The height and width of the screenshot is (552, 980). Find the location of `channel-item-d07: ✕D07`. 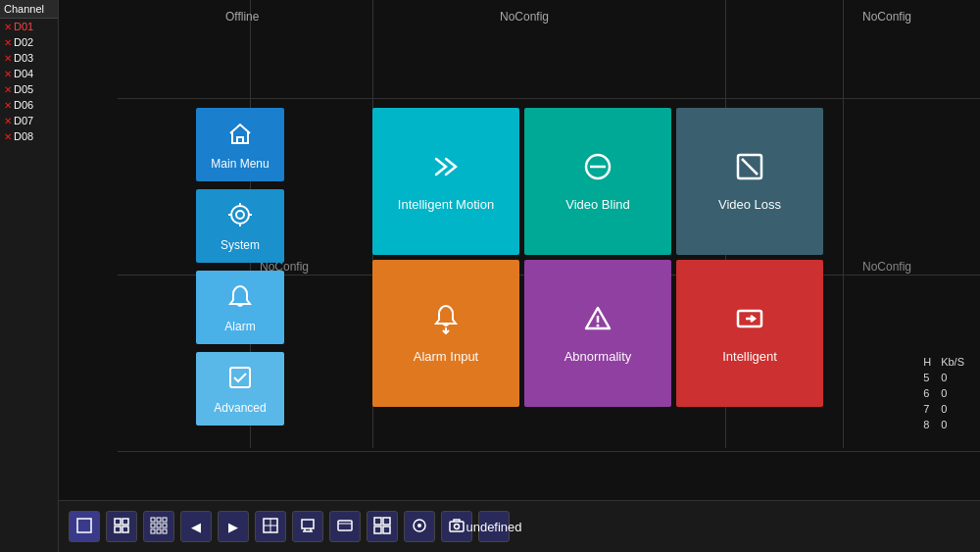

channel-item-d07: ✕D07 is located at coordinates (29, 121).